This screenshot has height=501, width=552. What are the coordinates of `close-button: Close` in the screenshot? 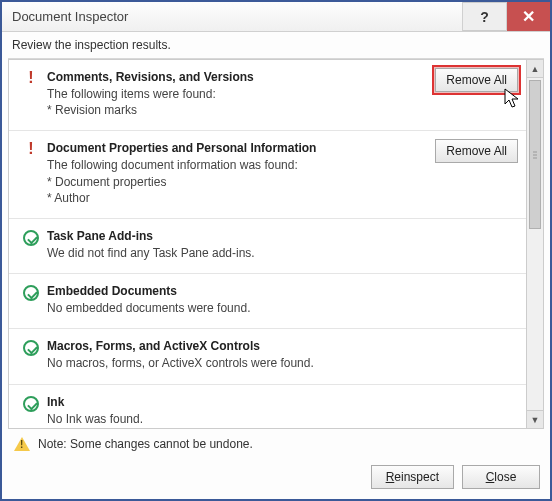 It's located at (501, 477).